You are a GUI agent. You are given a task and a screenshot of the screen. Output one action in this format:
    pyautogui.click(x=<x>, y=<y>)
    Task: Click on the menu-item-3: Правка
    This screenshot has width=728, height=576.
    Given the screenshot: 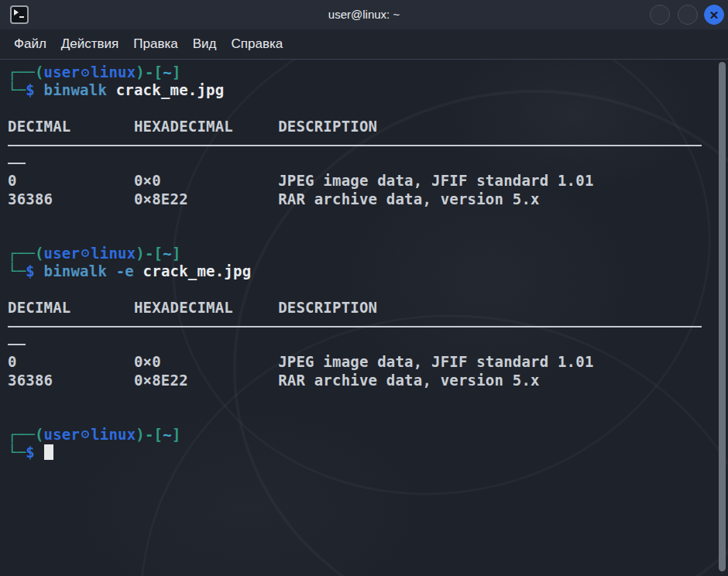 What is the action you would take?
    pyautogui.click(x=155, y=44)
    